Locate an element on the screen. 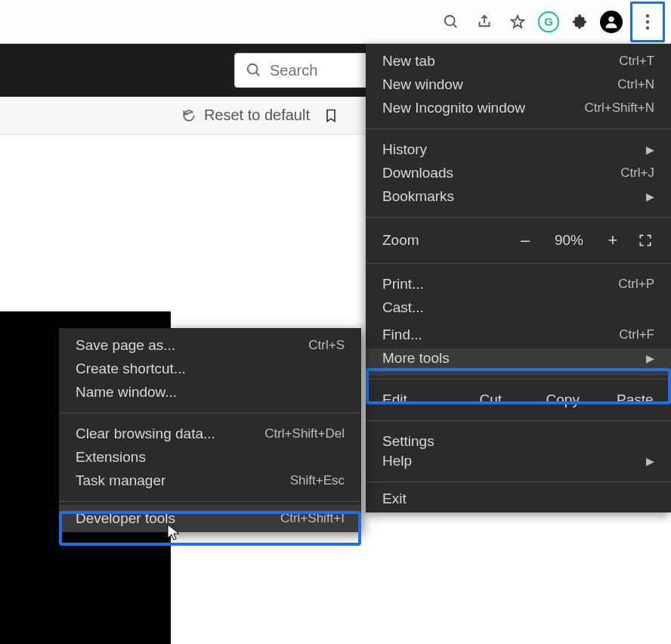 The height and width of the screenshot is (644, 671). menu-label: New tab is located at coordinates (409, 61).